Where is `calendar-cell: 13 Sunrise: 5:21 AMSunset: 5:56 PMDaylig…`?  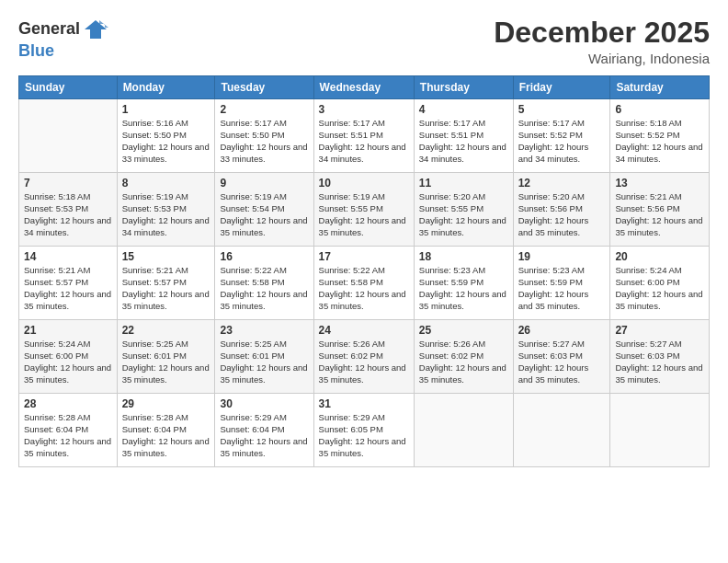
calendar-cell: 13 Sunrise: 5:21 AMSunset: 5:56 PMDaylig… is located at coordinates (660, 210).